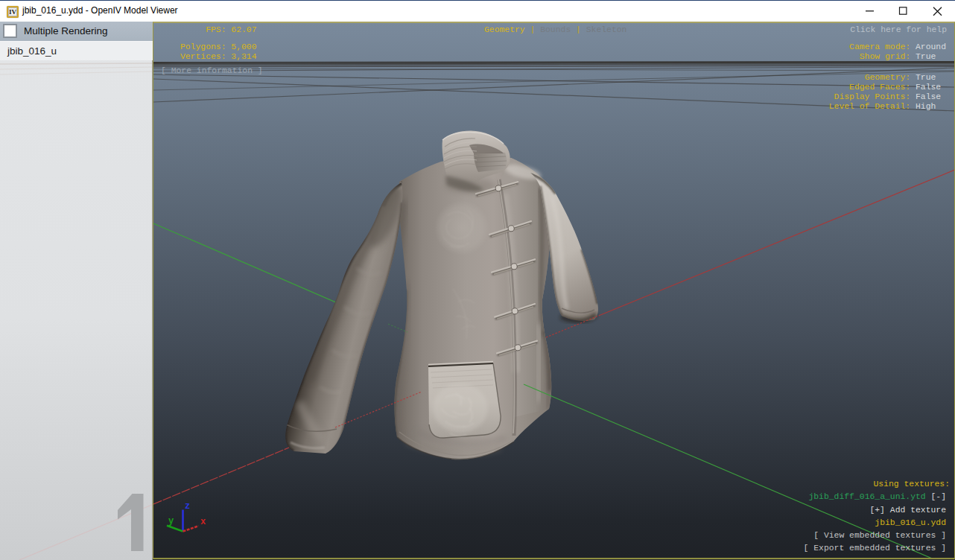 The height and width of the screenshot is (560, 955). Describe the element at coordinates (203, 522) in the screenshot. I see `svg-text: x` at that location.